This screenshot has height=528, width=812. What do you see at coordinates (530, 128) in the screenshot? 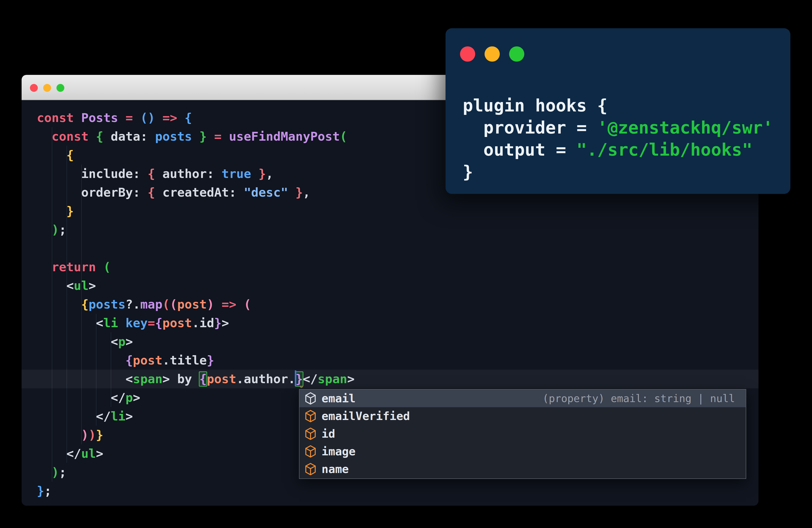
I see `code-token: provider =` at bounding box center [530, 128].